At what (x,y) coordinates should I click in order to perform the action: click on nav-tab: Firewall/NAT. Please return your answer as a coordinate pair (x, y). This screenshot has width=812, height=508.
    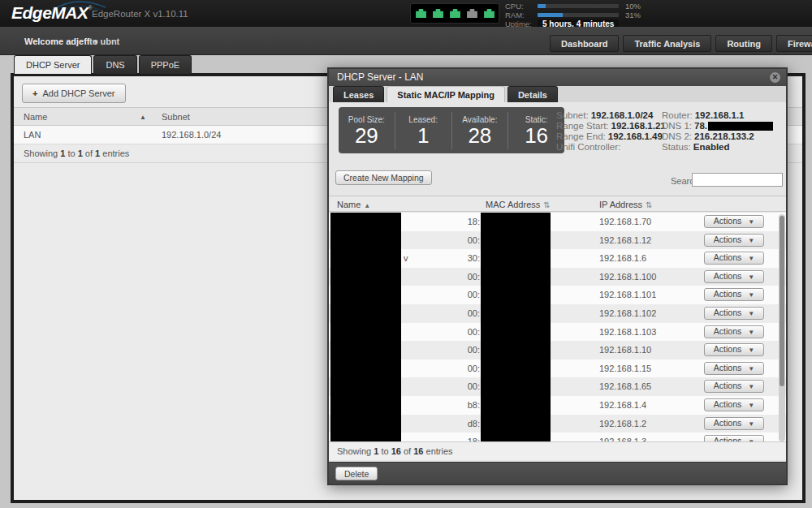
    Looking at the image, I should click on (794, 44).